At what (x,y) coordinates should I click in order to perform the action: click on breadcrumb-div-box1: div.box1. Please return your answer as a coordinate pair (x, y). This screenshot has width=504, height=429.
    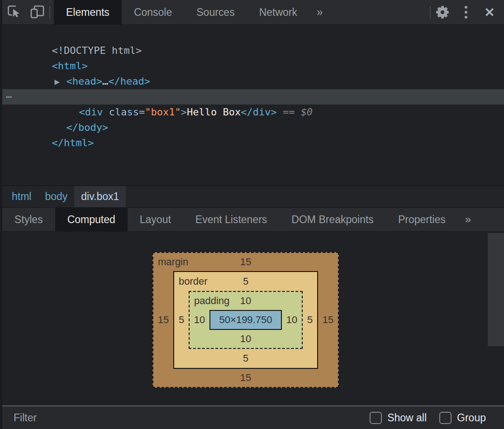
    Looking at the image, I should click on (100, 196).